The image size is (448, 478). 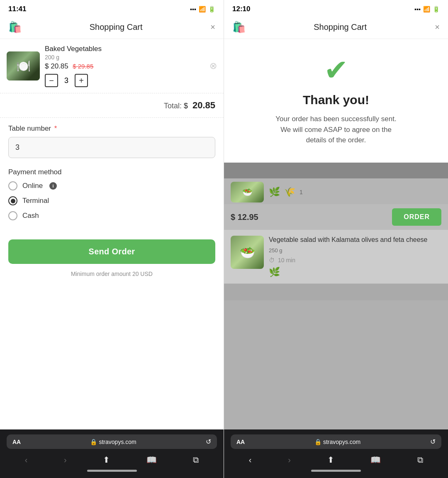 I want to click on time-left: 11:41, so click(x=17, y=9).